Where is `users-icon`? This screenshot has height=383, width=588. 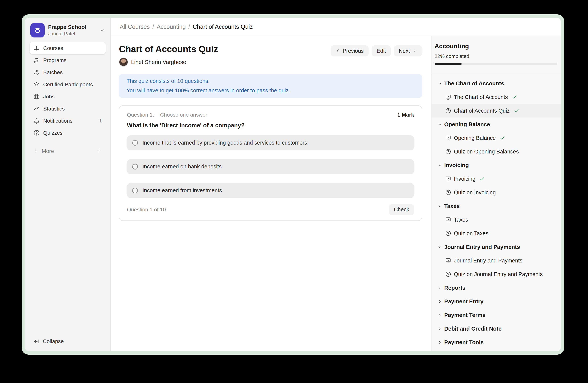
users-icon is located at coordinates (37, 72).